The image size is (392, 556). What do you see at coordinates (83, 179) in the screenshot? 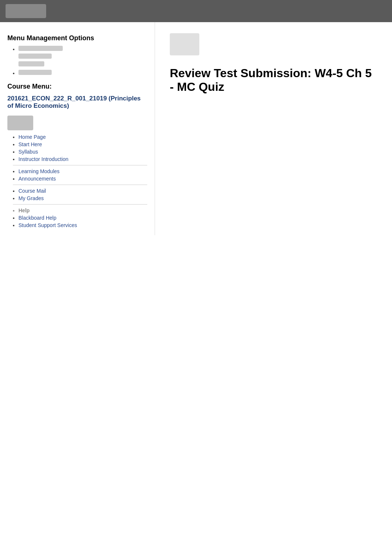
I see `nav-item-announcements: Announcements` at bounding box center [83, 179].